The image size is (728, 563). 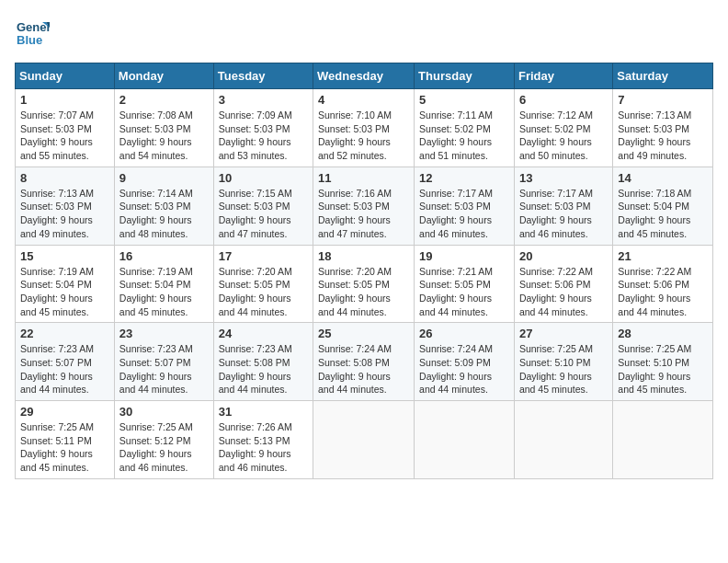 What do you see at coordinates (355, 135) in the screenshot?
I see `day-detail: Sunrise: 7:10 AMSunset: 5:03 PMDaylight:…` at bounding box center [355, 135].